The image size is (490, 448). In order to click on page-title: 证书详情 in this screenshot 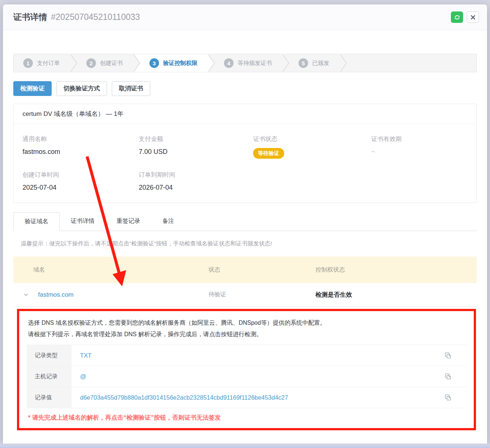, I will do `click(30, 17)`.